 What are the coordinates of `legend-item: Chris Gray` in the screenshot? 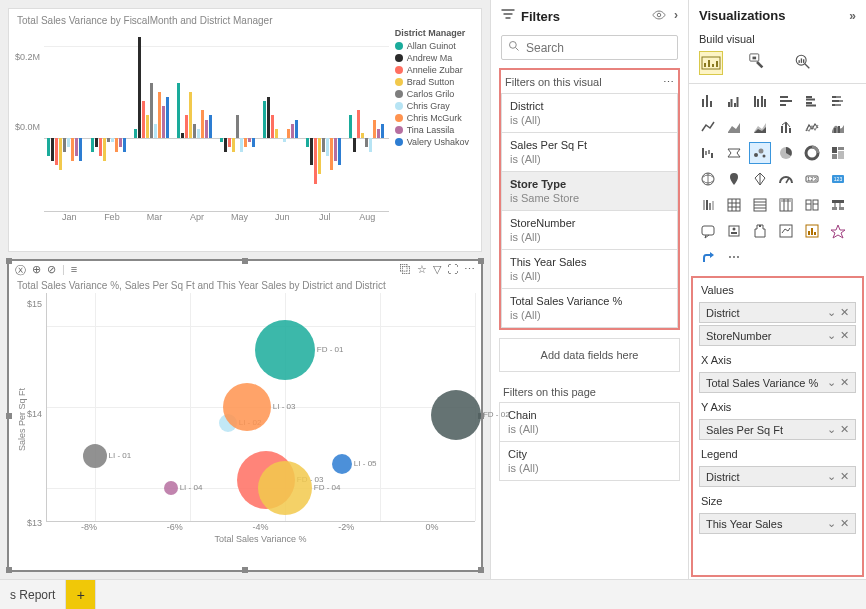 It's located at (432, 106).